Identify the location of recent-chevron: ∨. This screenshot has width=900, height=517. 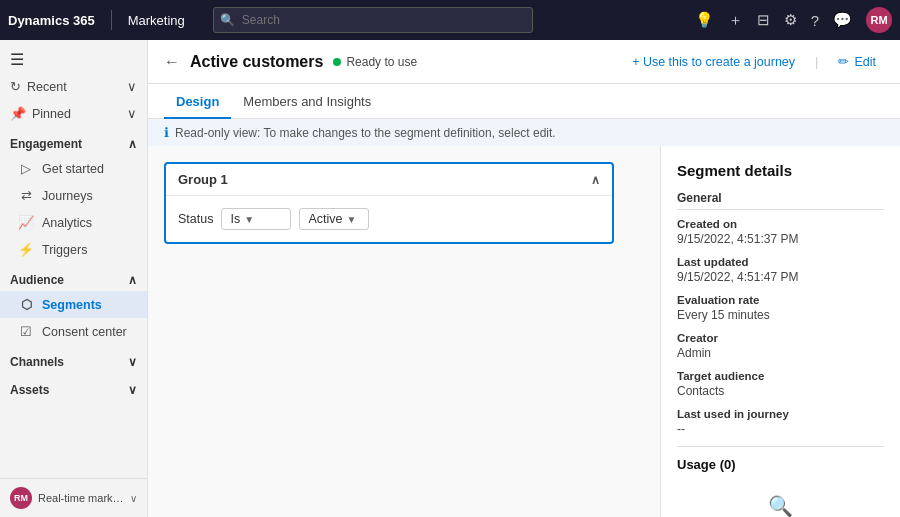
(132, 86).